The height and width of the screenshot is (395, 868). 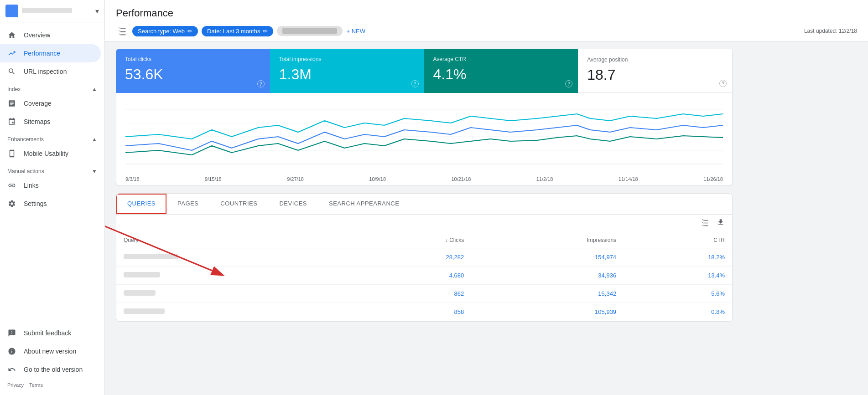 What do you see at coordinates (50, 35) in the screenshot?
I see `sidebar-item-overview: Overview` at bounding box center [50, 35].